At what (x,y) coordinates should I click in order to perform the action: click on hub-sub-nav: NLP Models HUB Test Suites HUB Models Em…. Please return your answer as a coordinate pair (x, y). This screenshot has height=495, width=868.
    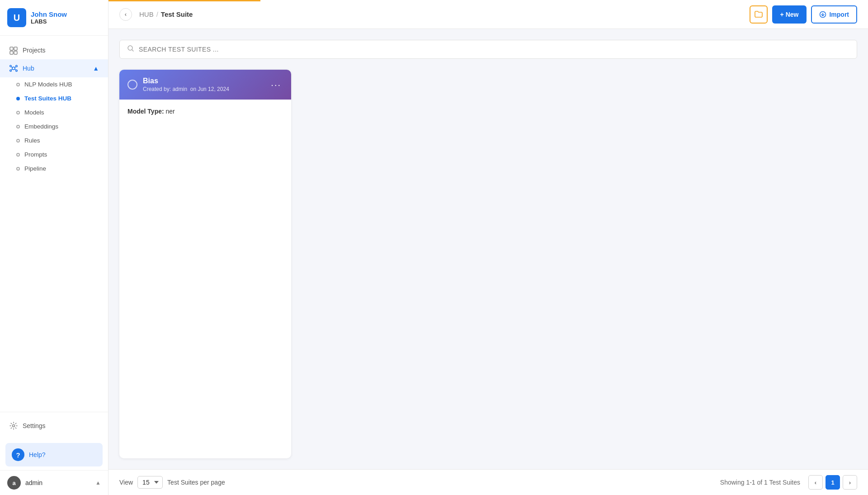
    Looking at the image, I should click on (54, 127).